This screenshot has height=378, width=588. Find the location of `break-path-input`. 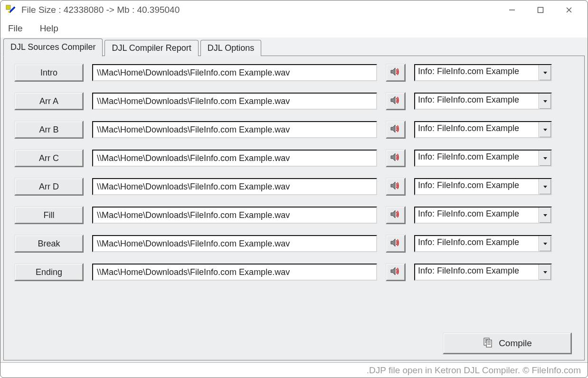

break-path-input is located at coordinates (235, 244).